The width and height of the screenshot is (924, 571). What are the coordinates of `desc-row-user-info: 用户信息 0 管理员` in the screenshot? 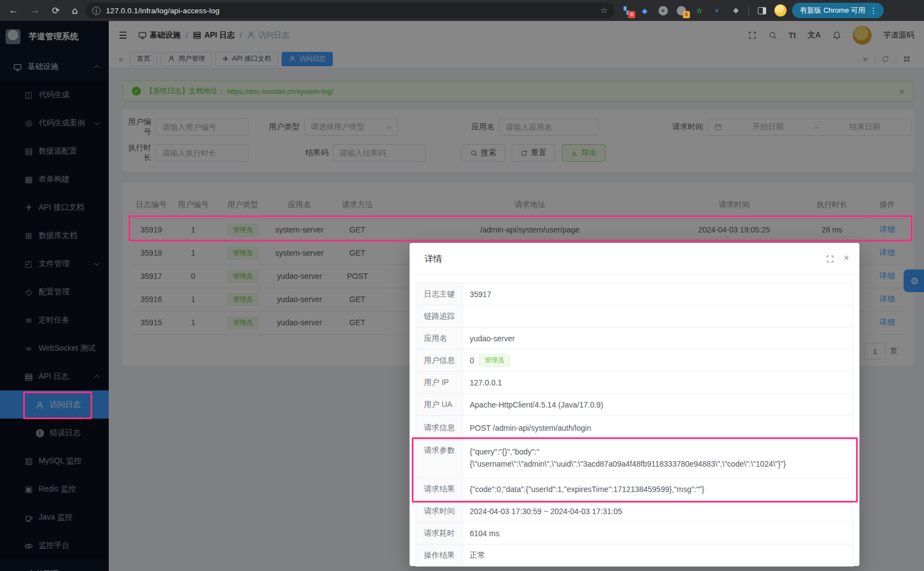 It's located at (635, 361).